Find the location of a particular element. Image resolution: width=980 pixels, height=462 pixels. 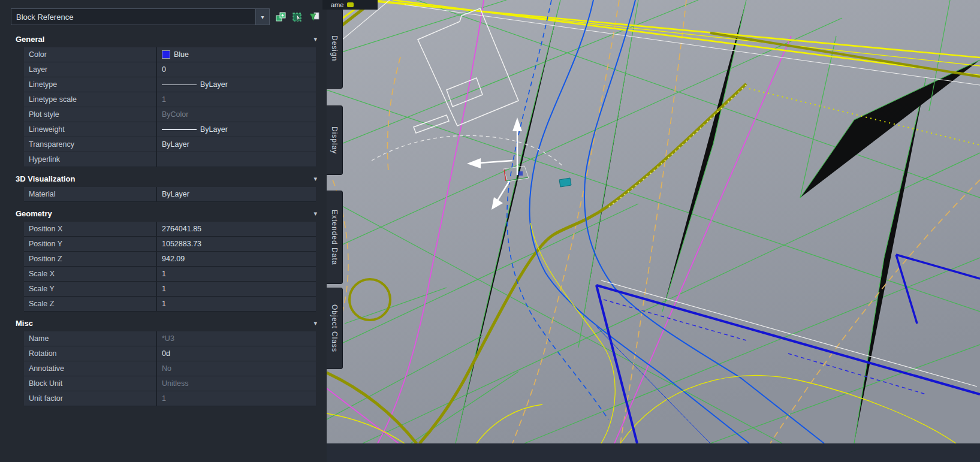

prop-value-text: 942.09 is located at coordinates (173, 259).